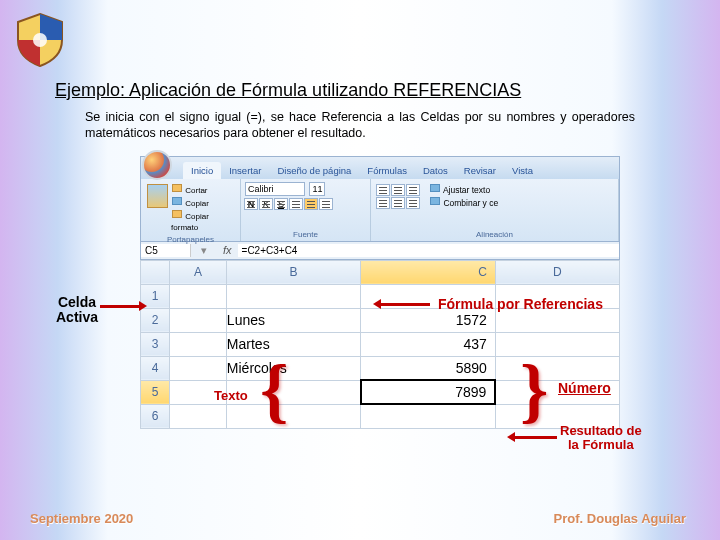 The height and width of the screenshot is (540, 720). Describe the element at coordinates (275, 189) in the screenshot. I see `font-selector: Calibri` at that location.